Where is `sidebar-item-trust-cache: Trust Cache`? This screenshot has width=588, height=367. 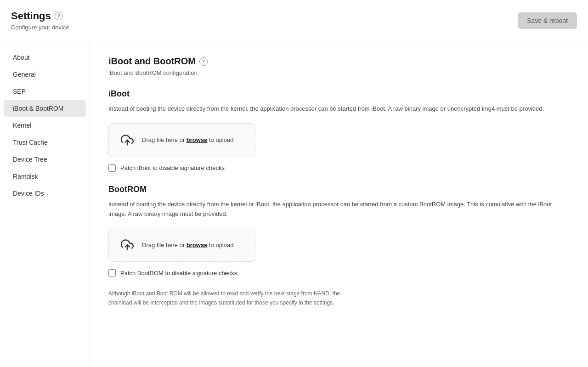
sidebar-item-trust-cache: Trust Cache is located at coordinates (45, 142).